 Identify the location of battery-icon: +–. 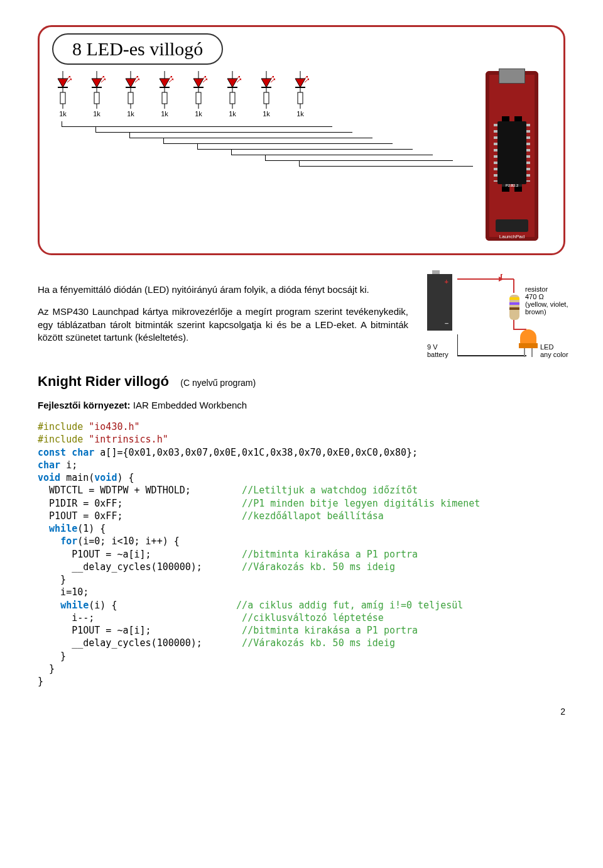
(440, 302).